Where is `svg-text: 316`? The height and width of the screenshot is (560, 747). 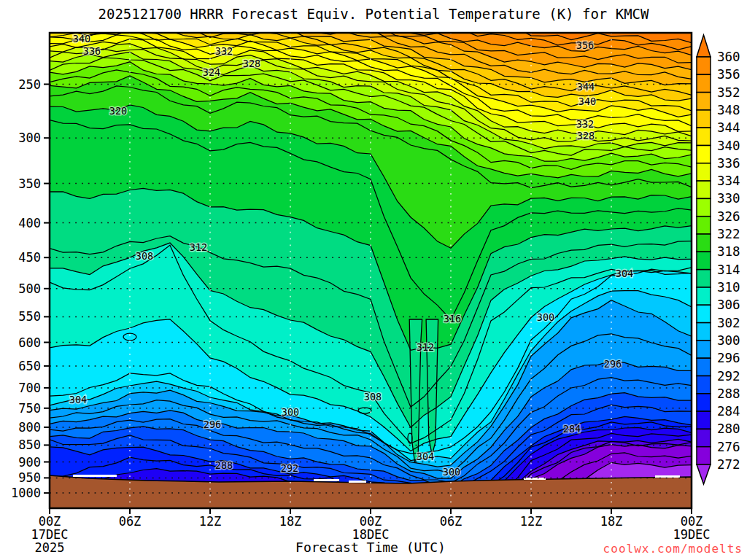 svg-text: 316 is located at coordinates (452, 319).